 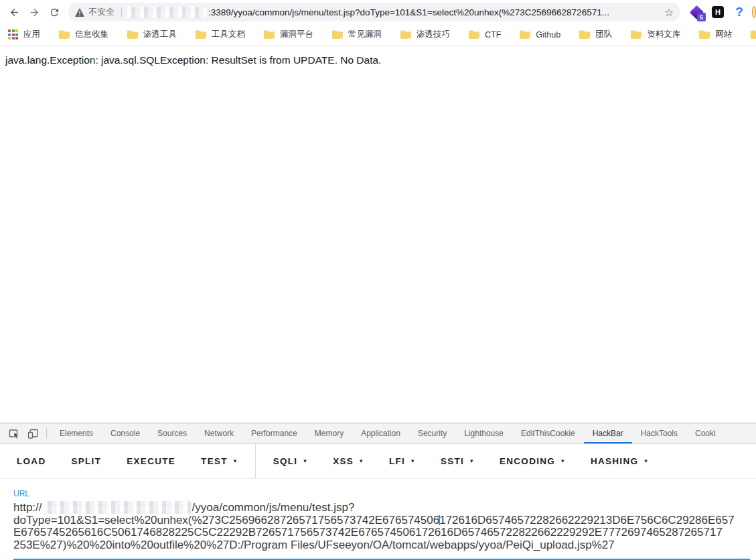 I want to click on button-label: LOAD, so click(x=31, y=461).